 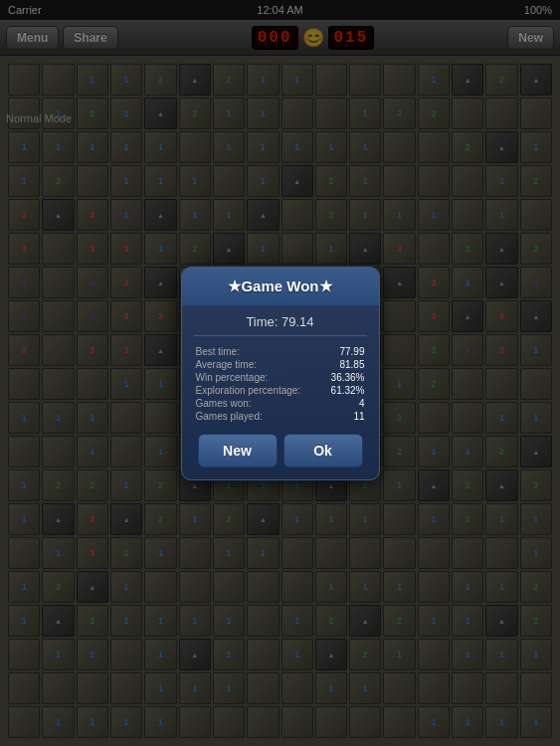 I want to click on stat-label: Exploration percentage:, so click(x=259, y=390).